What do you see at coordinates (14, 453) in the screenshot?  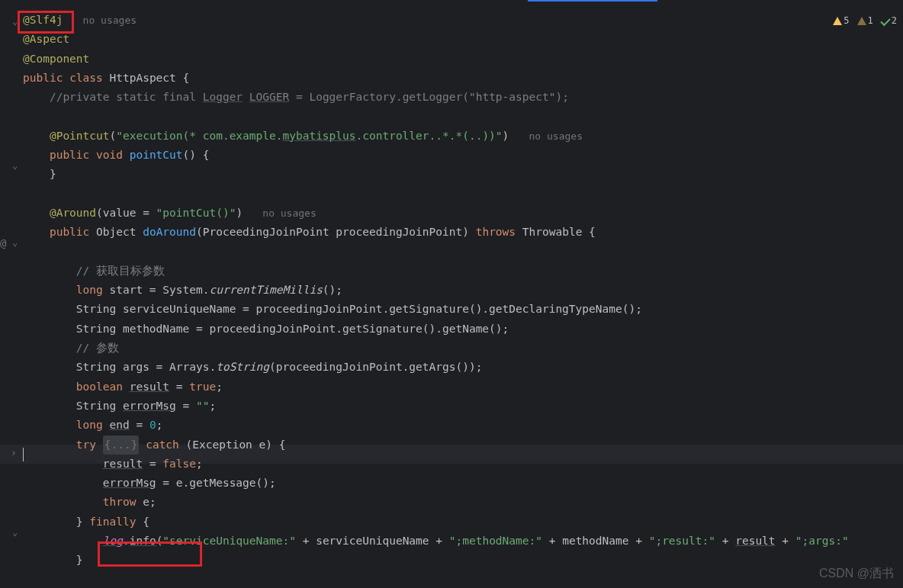 I see `expand-chevron-icon: ›` at bounding box center [14, 453].